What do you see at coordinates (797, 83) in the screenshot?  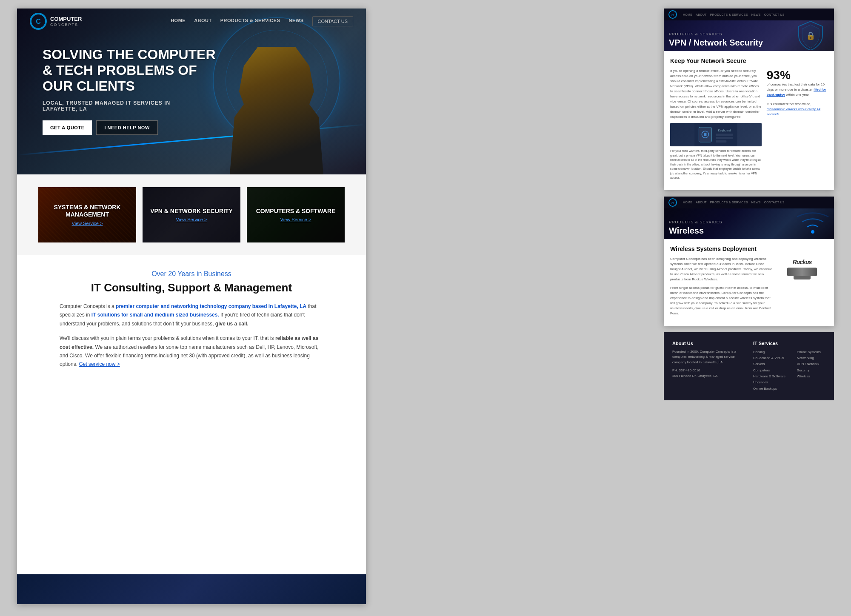 I see `vpn-stat-block: 93% of companies that lost their data fo…` at bounding box center [797, 83].